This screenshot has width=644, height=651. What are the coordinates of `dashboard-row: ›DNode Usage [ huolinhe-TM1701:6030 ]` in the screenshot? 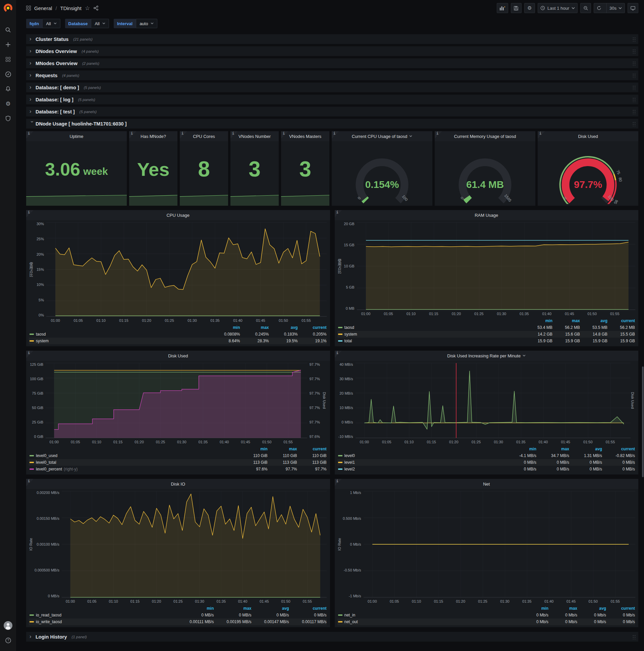 It's located at (332, 124).